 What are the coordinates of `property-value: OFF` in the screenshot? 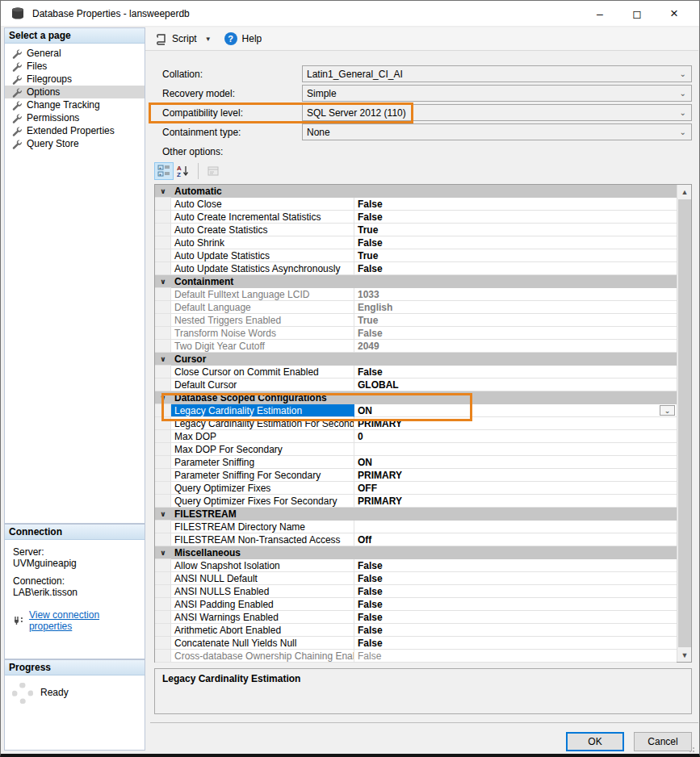 It's located at (515, 488).